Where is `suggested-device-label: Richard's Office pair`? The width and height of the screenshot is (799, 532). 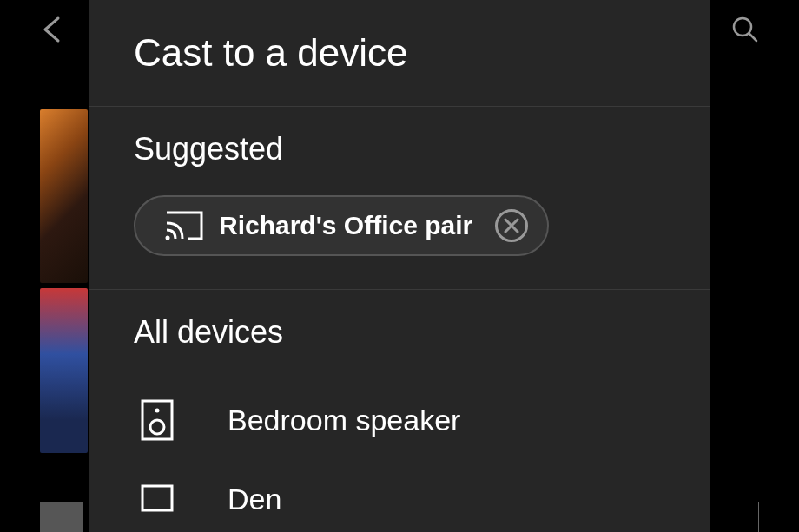
suggested-device-label: Richard's Office pair is located at coordinates (346, 226).